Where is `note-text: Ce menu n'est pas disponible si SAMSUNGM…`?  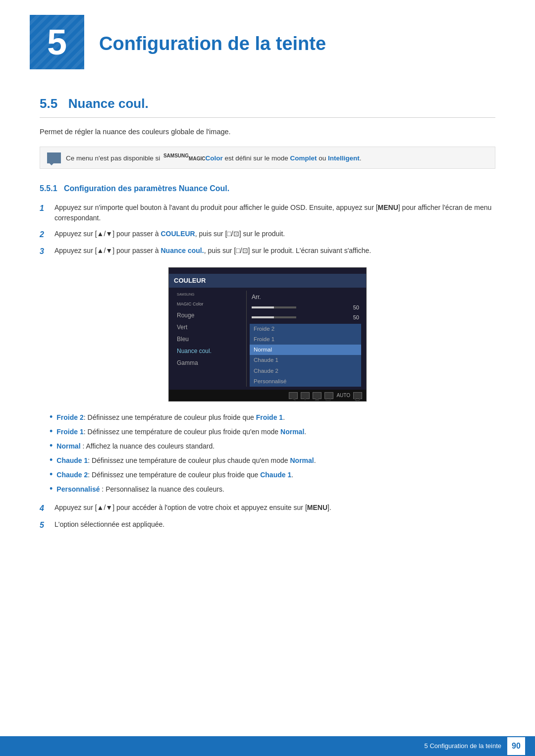 note-text: Ce menu n'est pas disponible si SAMSUNGM… is located at coordinates (214, 157).